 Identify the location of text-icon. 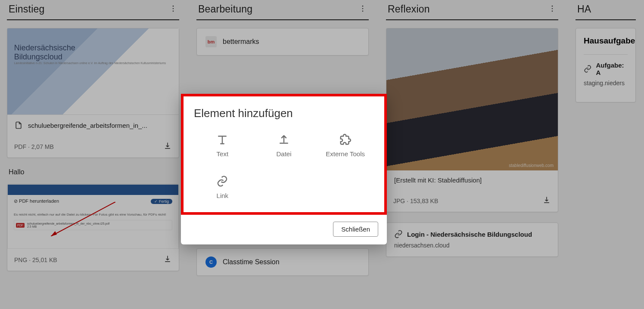
(222, 139).